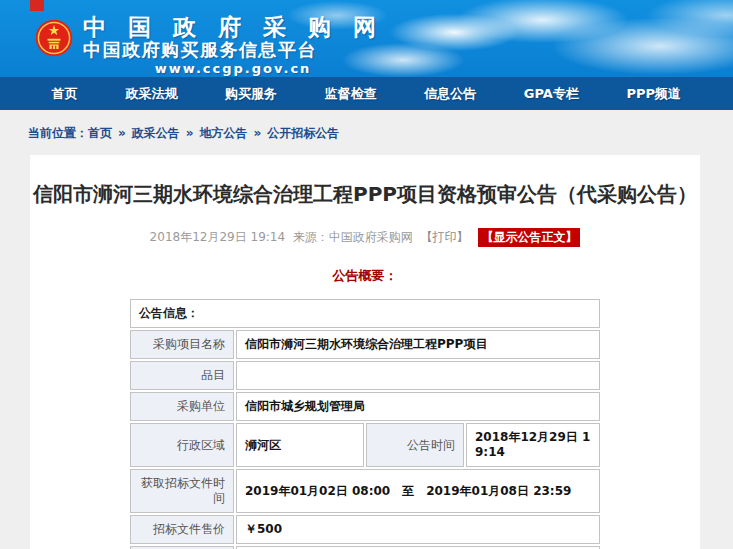 The image size is (733, 549). What do you see at coordinates (365, 491) in the screenshot?
I see `table-row: 获取招标文件时间 2019年01月02日 08:00 至 2019年01月08日…` at bounding box center [365, 491].